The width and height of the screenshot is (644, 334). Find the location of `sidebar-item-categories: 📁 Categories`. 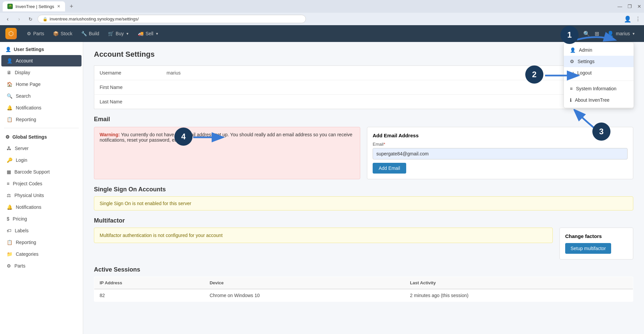

sidebar-item-categories: 📁 Categories is located at coordinates (42, 254).